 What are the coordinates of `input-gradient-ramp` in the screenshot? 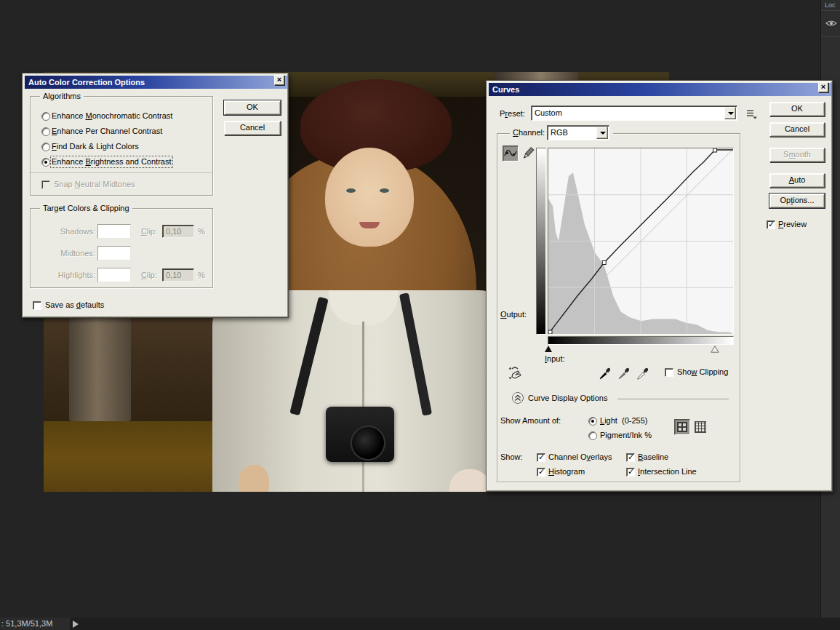 It's located at (641, 340).